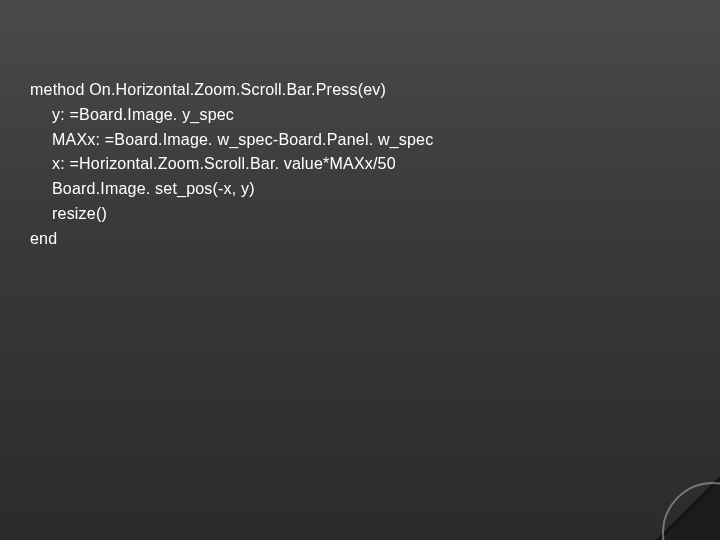 This screenshot has height=540, width=720. Describe the element at coordinates (690, 510) in the screenshot. I see `corner-fold` at that location.